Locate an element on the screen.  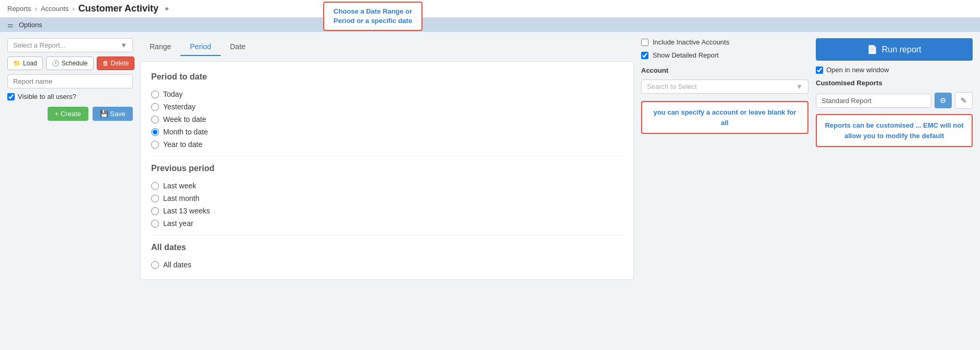
open-window-row: Open in new window is located at coordinates (894, 70).